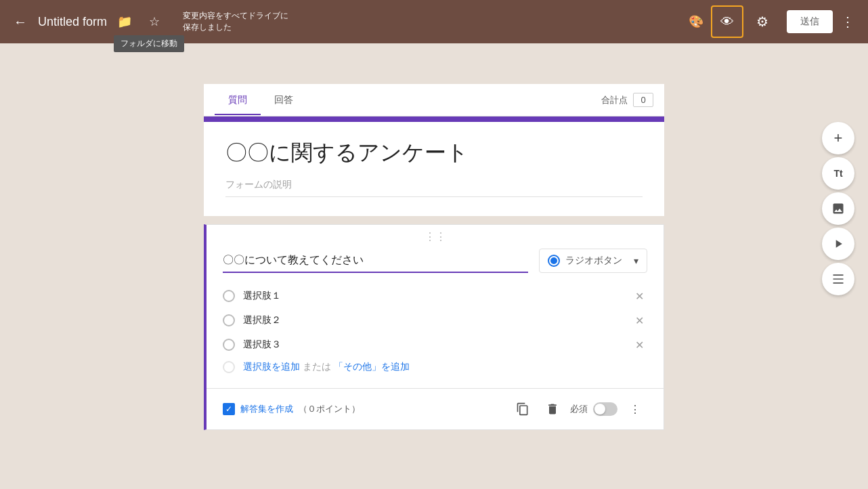 The image size is (868, 489). What do you see at coordinates (154, 22) in the screenshot?
I see `star-button: ☆` at bounding box center [154, 22].